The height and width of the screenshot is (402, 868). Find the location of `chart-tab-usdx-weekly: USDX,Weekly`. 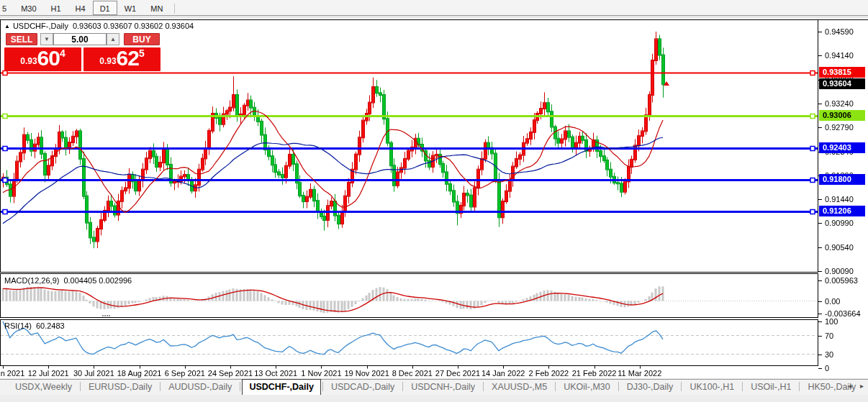

chart-tab-usdx-weekly: USDX,Weekly is located at coordinates (43, 387).